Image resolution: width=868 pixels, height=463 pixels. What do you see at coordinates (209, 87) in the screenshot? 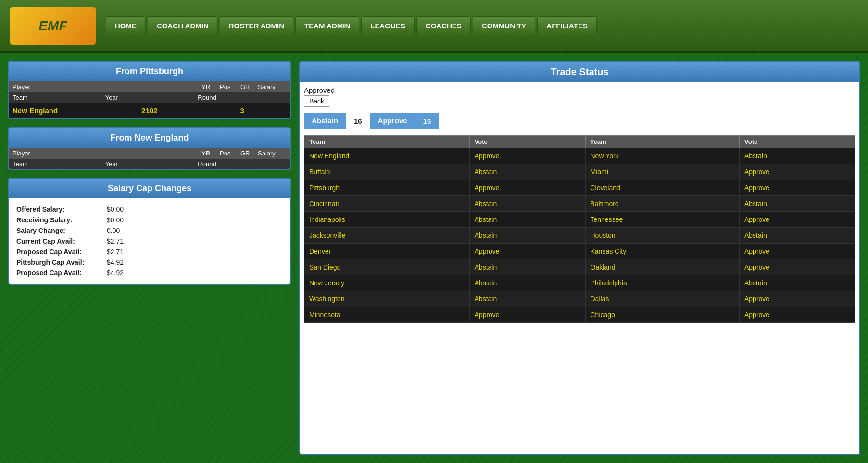
I see `yr-col-label: YR` at bounding box center [209, 87].